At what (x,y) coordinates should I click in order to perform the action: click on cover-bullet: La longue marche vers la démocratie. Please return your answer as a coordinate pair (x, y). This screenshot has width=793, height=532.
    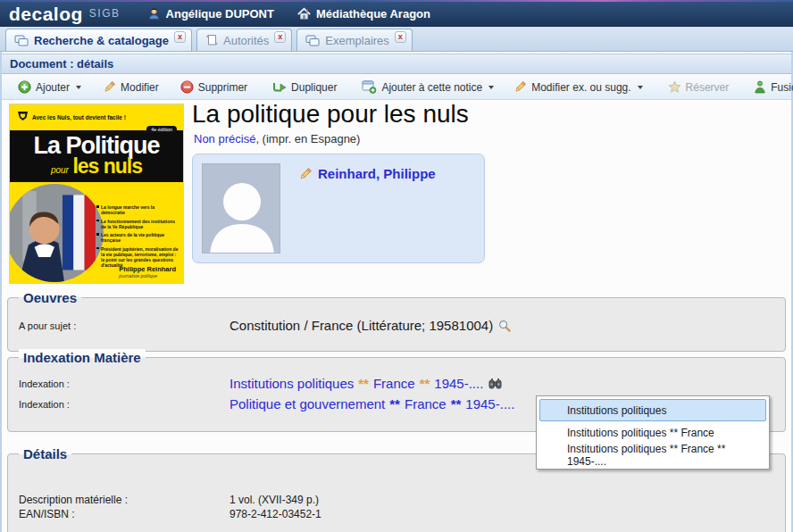
    Looking at the image, I should click on (138, 211).